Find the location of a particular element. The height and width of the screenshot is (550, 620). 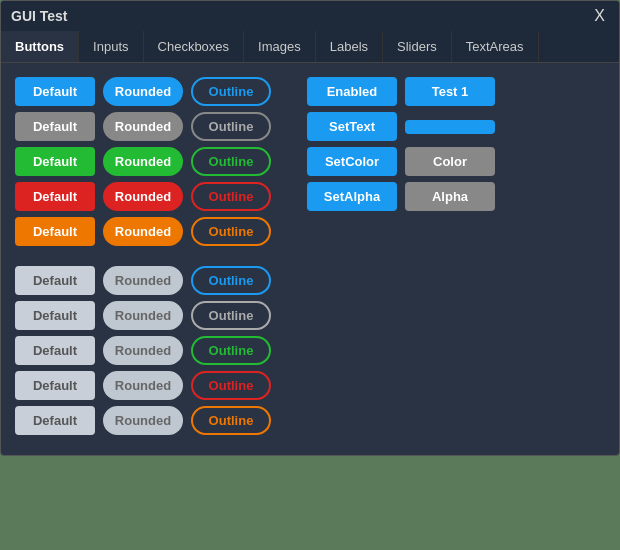

default-button-light-4: Default is located at coordinates (55, 420).